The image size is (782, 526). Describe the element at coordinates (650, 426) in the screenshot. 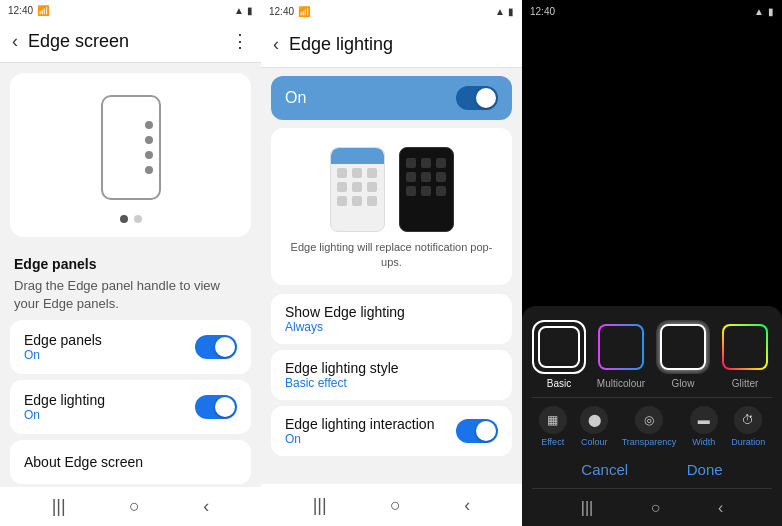

I see `transparency-icon-item: ◎ Transparency` at that location.